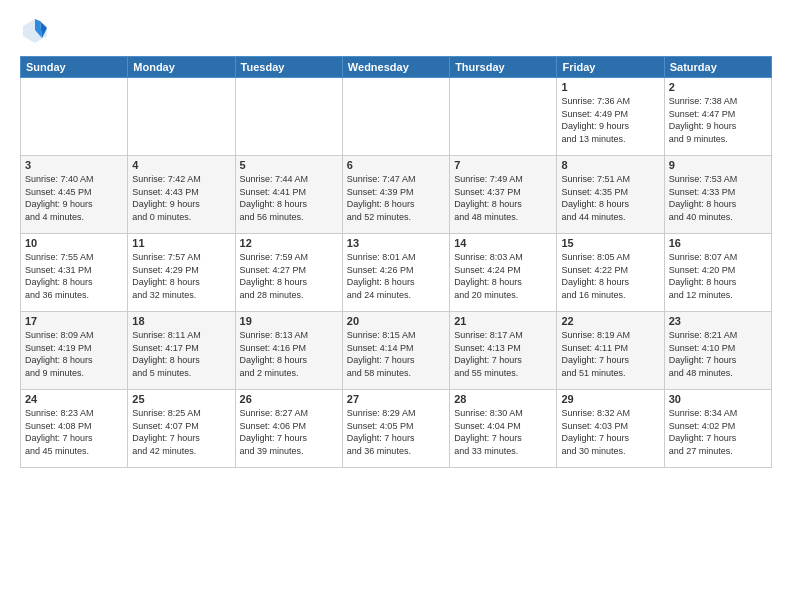 This screenshot has height=612, width=792. I want to click on day-number: 21, so click(503, 321).